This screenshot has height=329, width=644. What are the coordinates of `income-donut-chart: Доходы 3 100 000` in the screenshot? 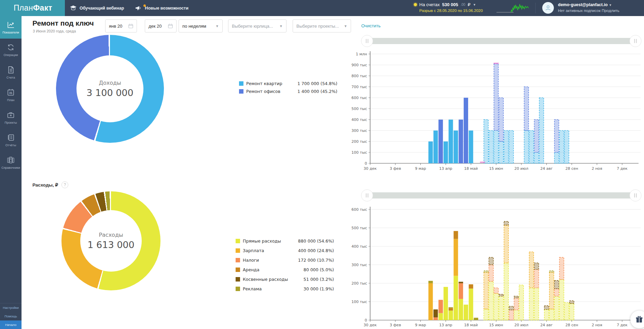 It's located at (110, 89).